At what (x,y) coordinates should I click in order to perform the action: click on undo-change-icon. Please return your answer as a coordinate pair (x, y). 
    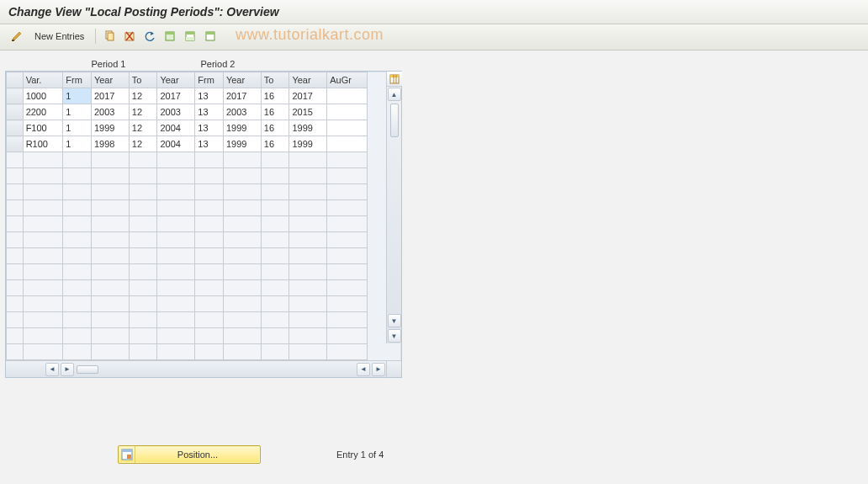
    Looking at the image, I should click on (150, 36).